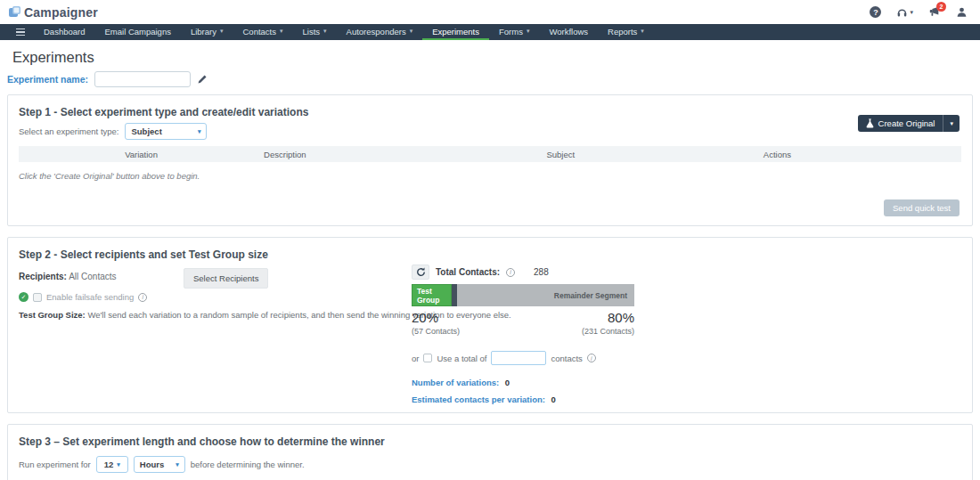  What do you see at coordinates (48, 79) in the screenshot?
I see `experiment-name-label: Experiment name:` at bounding box center [48, 79].